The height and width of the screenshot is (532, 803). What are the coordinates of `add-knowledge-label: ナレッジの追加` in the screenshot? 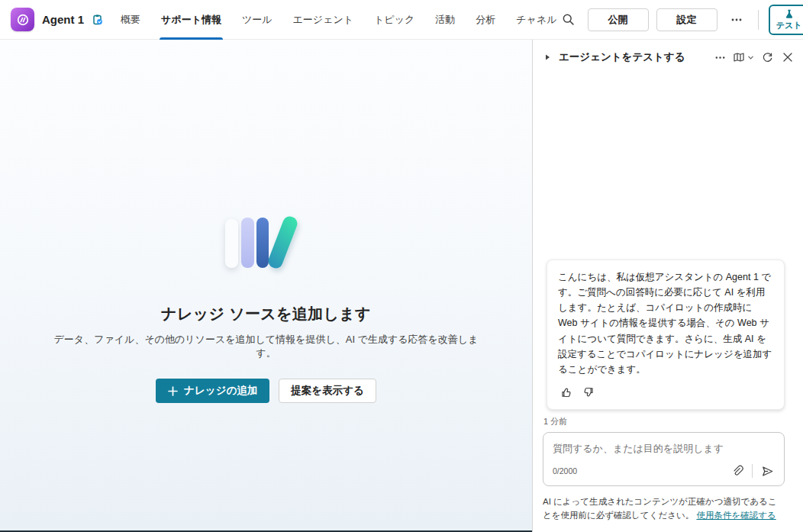 It's located at (221, 391).